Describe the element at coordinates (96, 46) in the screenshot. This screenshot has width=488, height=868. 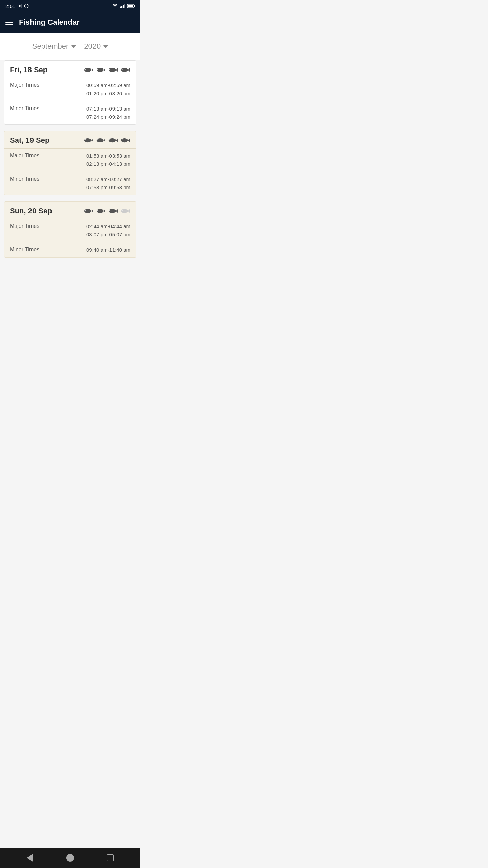
I see `year-selector: 2020` at that location.